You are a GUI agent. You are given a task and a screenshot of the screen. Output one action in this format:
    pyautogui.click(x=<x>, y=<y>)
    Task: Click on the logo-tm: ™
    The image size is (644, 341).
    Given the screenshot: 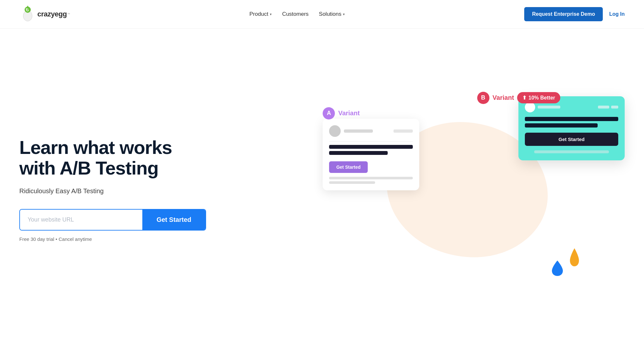 What is the action you would take?
    pyautogui.click(x=68, y=14)
    